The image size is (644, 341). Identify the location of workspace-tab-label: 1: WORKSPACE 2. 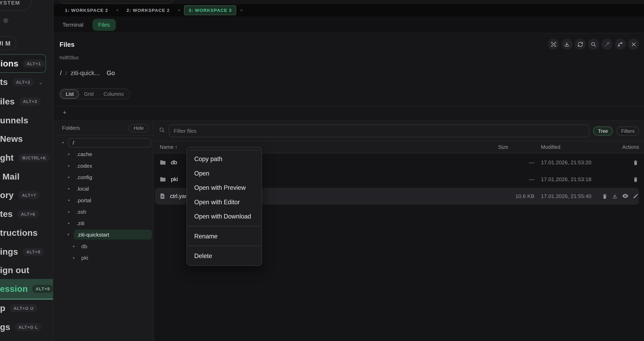
(86, 10).